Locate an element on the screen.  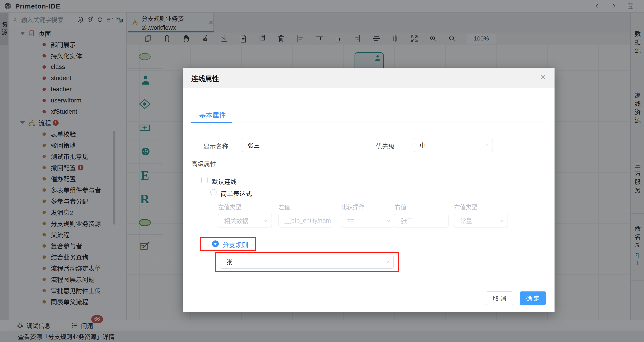
expr-select-比较操作: == is located at coordinates (368, 220).